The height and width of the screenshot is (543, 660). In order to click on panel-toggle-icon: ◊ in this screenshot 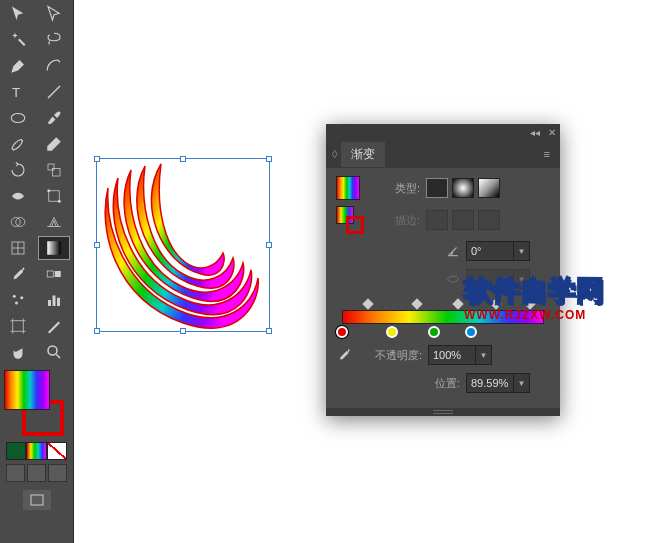, I will do `click(334, 154)`.